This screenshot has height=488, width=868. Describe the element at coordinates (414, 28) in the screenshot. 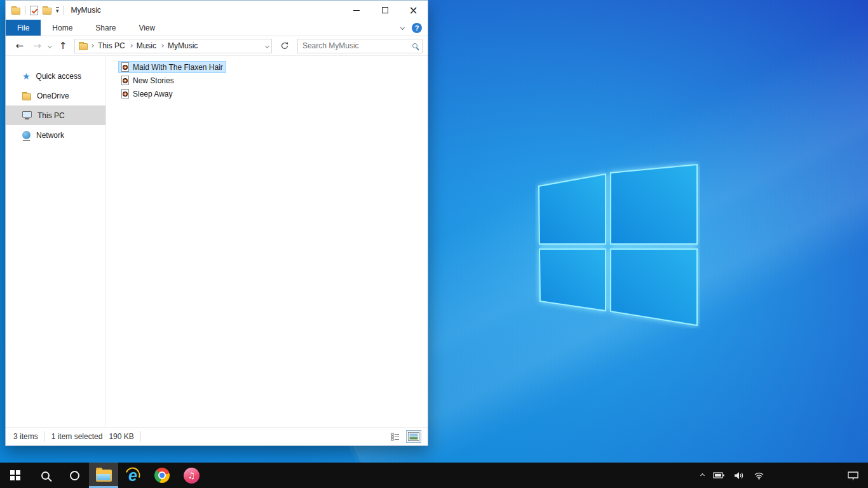

I see `ribbon-right-controls: ?` at that location.